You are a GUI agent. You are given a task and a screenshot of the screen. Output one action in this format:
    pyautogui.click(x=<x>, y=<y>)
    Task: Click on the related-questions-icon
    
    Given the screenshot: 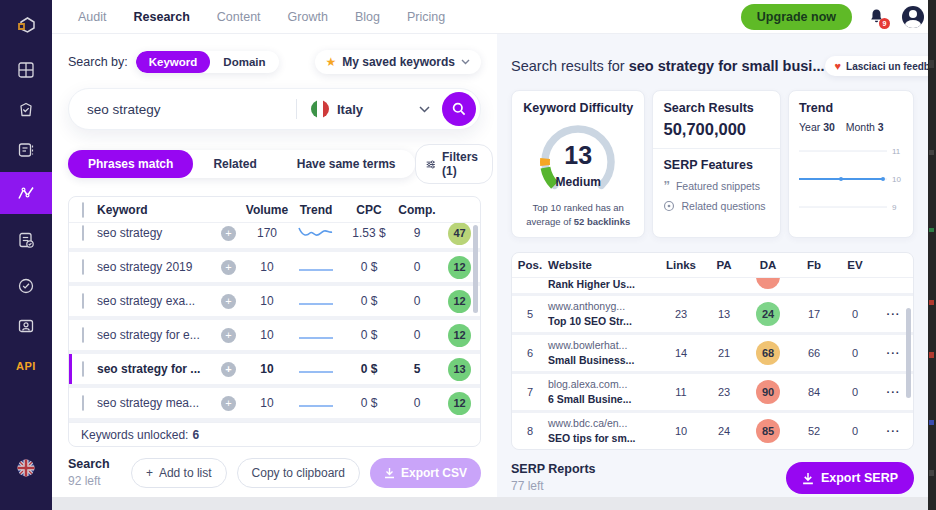 What is the action you would take?
    pyautogui.click(x=669, y=206)
    